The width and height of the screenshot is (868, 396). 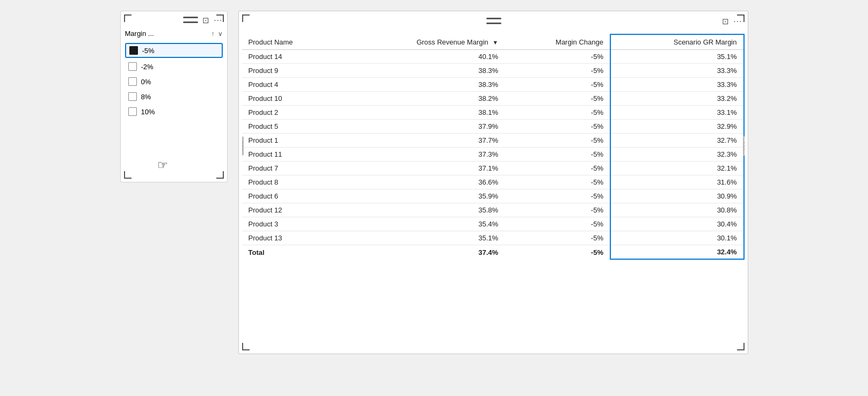 I want to click on cell-scenario-1: 33.3%, so click(x=677, y=71).